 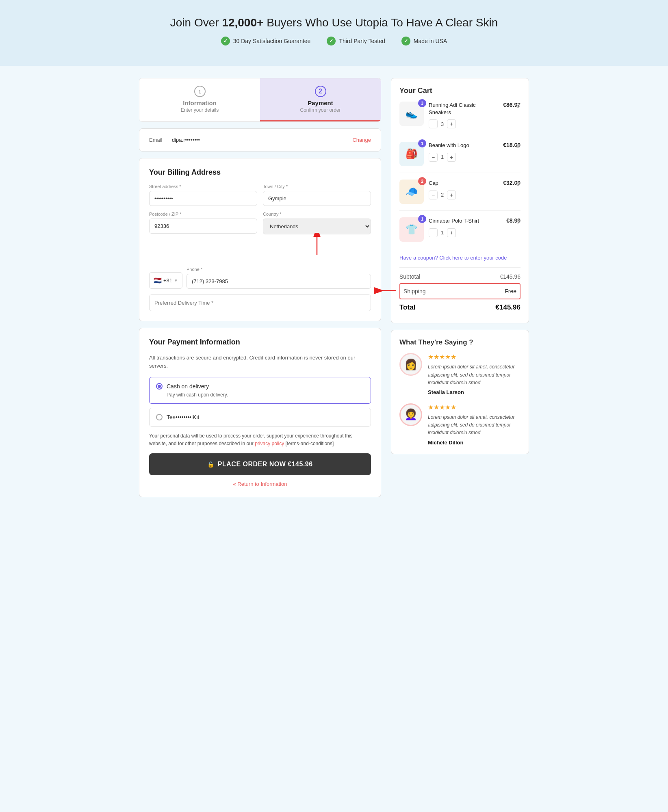 I want to click on qty-decrease-polo: −, so click(x=433, y=233).